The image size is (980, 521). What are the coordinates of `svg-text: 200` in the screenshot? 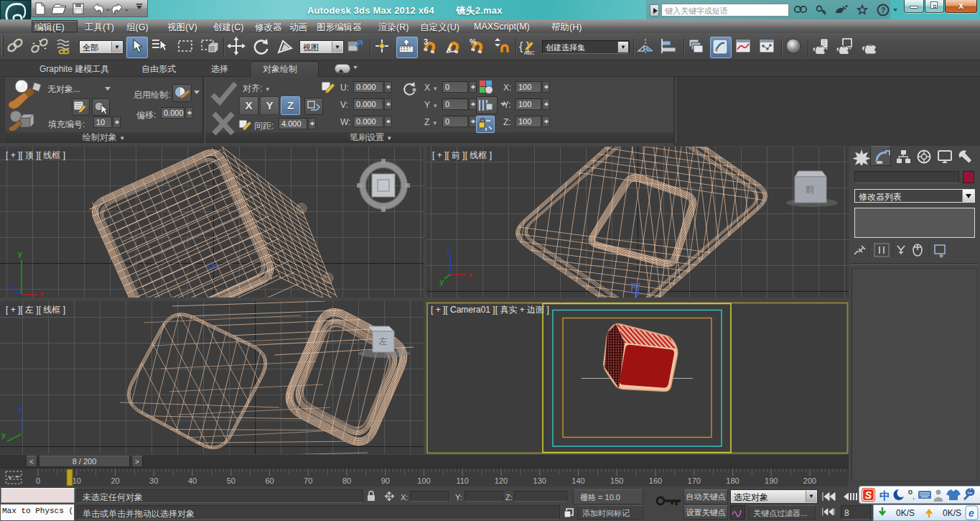 It's located at (810, 481).